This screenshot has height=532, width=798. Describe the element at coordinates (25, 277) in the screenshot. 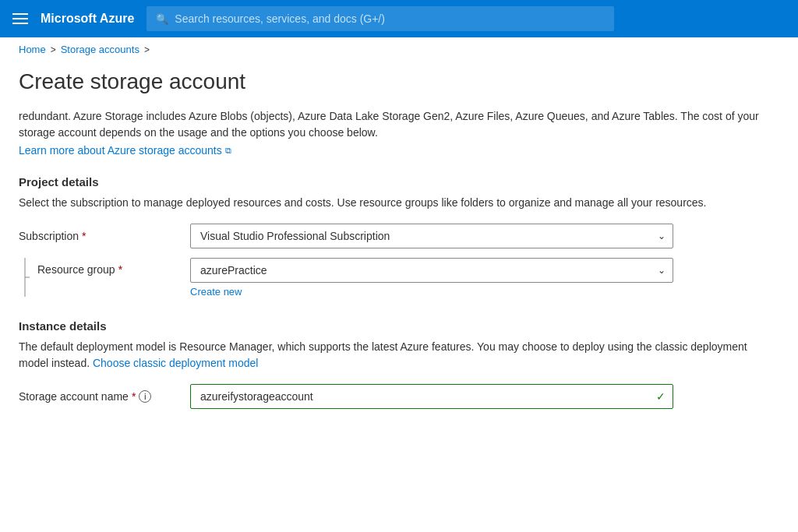

I see `bracket-symbol` at that location.